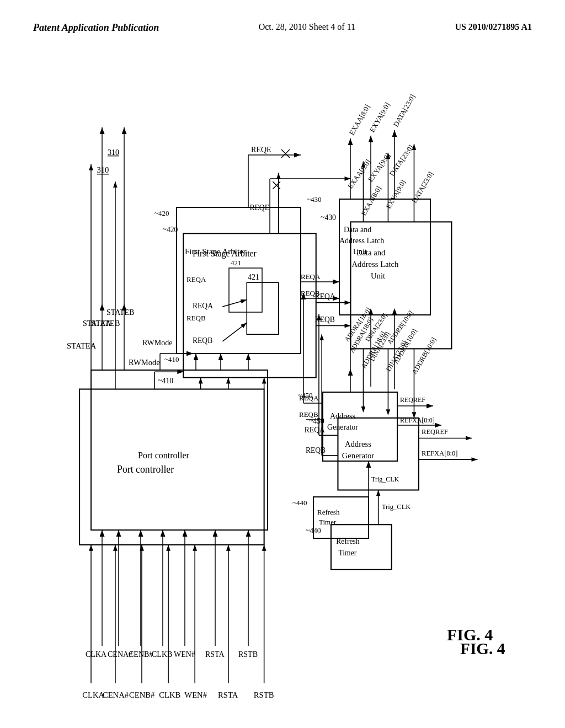 The height and width of the screenshot is (728, 565). What do you see at coordinates (103, 170) in the screenshot?
I see `svg-text: 310` at bounding box center [103, 170].